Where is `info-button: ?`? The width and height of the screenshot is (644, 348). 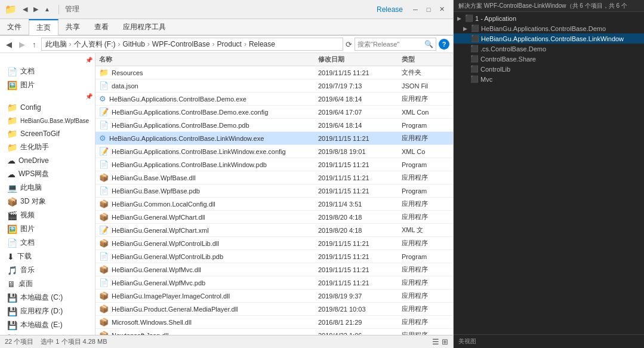
info-button: ? is located at coordinates (444, 44).